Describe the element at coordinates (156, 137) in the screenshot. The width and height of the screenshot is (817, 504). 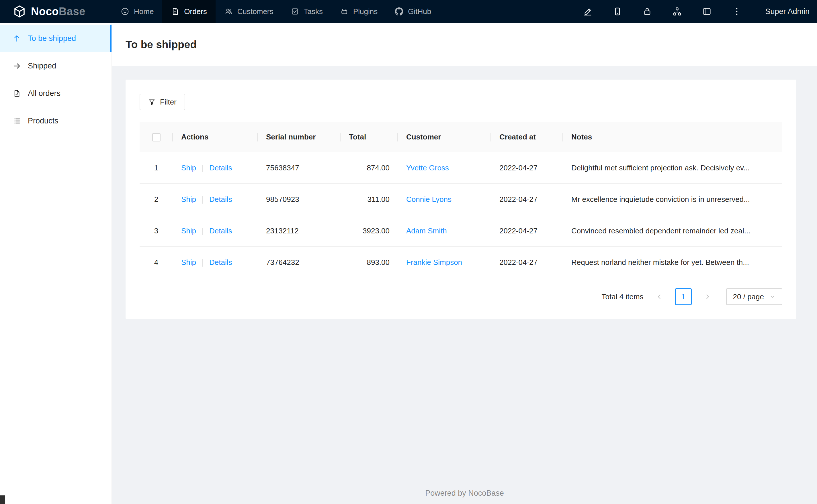
I see `select-all-checkbox` at that location.